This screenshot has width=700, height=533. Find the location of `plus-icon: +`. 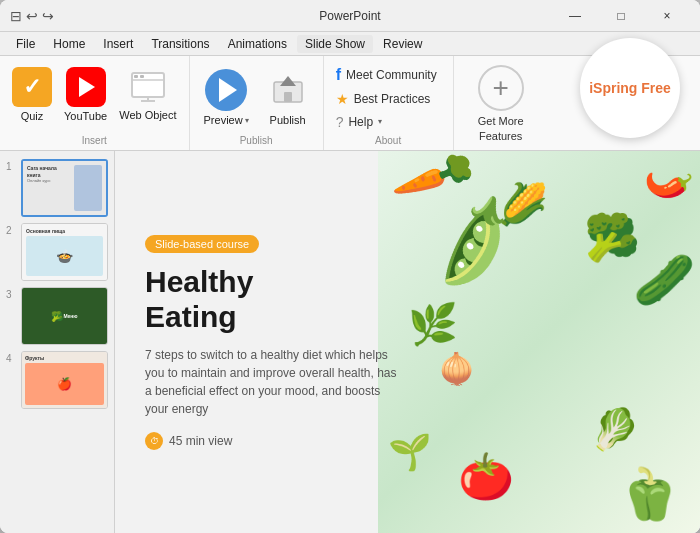

plus-icon: + is located at coordinates (501, 88).